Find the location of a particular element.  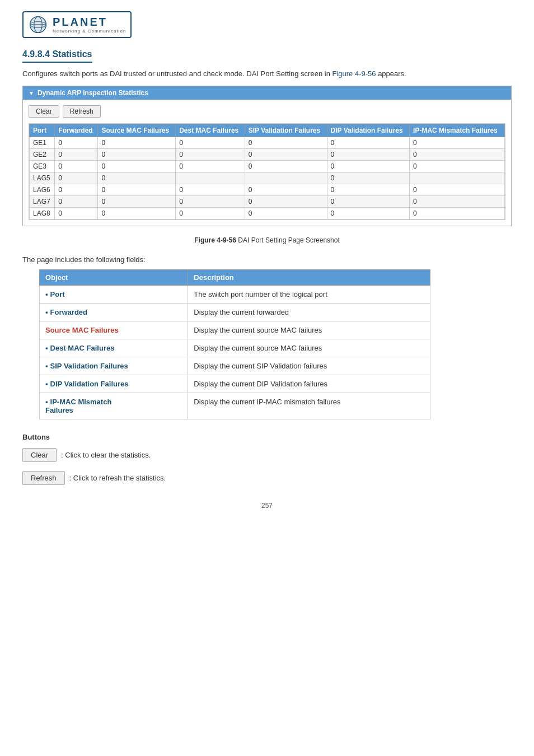

panel-button-row: Clear Refresh is located at coordinates (267, 111).